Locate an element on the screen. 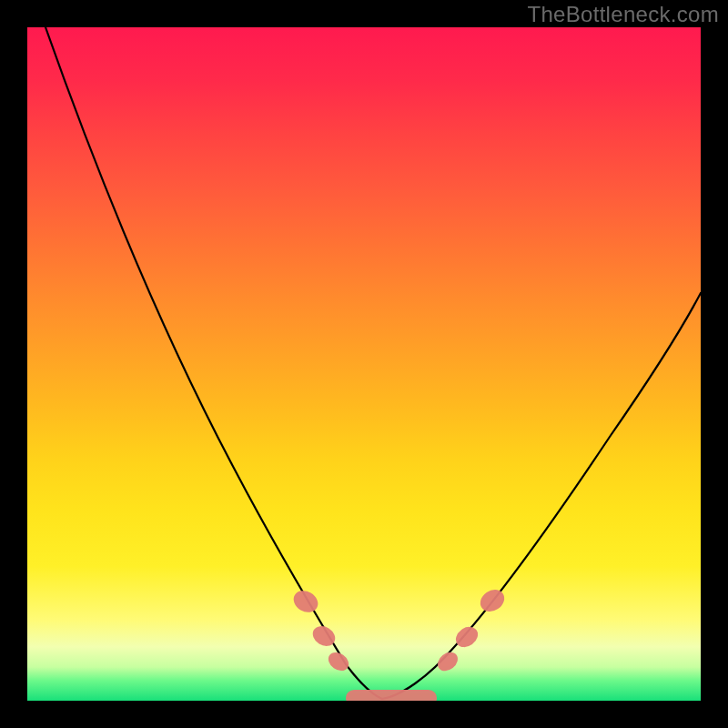 The height and width of the screenshot is (728, 728). beads-left is located at coordinates (320, 630).